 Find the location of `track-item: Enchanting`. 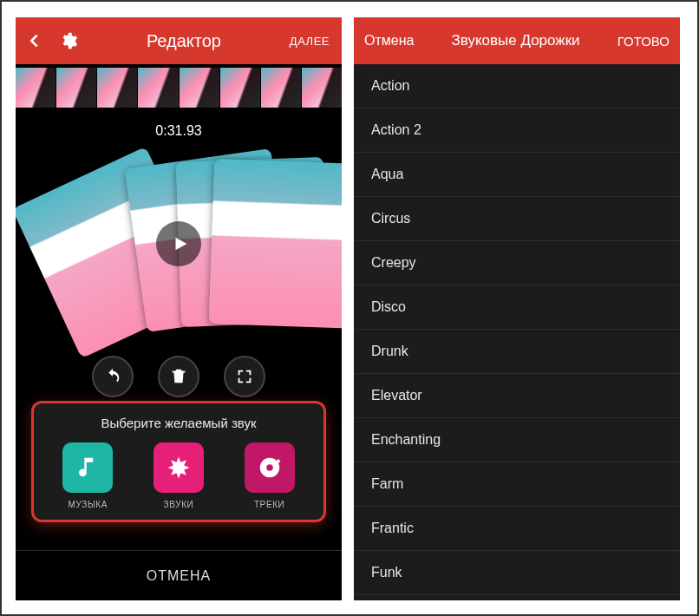

track-item: Enchanting is located at coordinates (517, 441).